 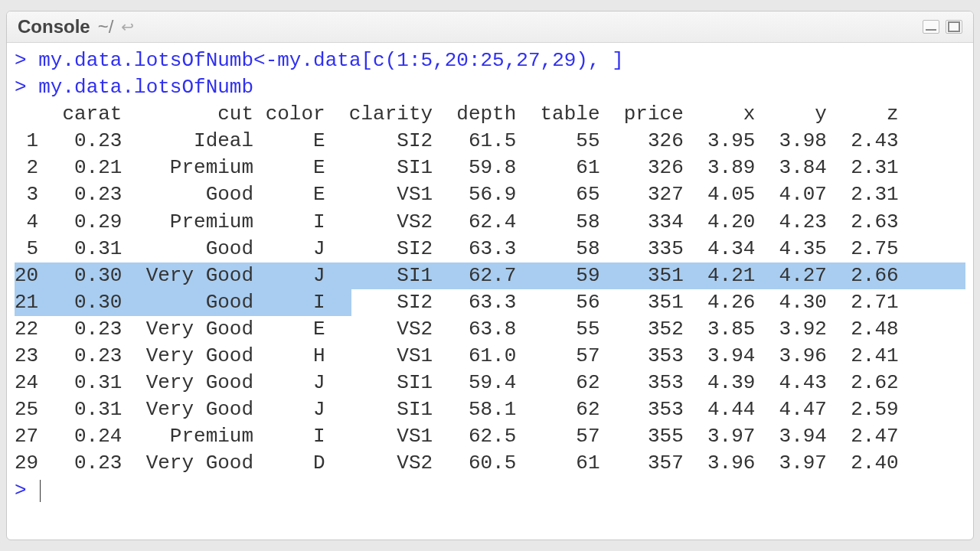 I want to click on share-arrow-icon: ↪, so click(x=127, y=27).